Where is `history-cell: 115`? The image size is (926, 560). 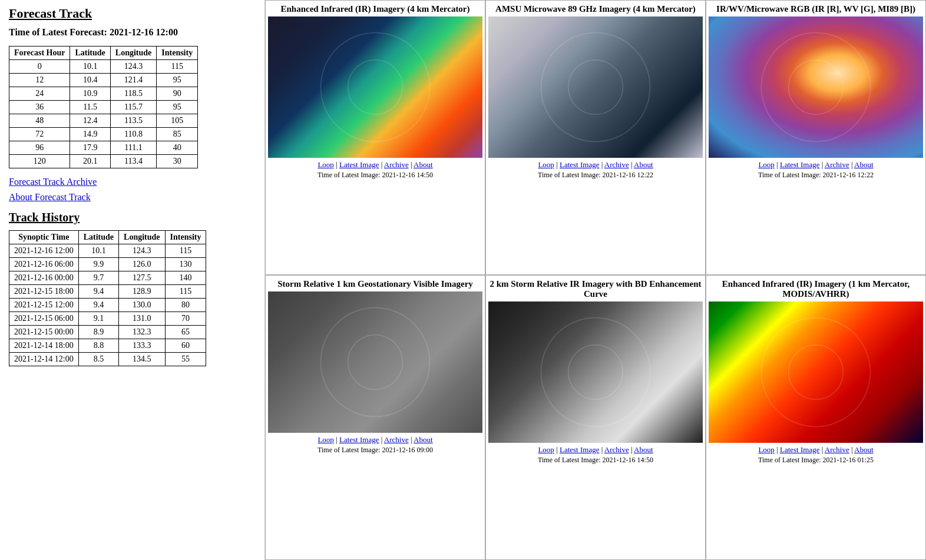 history-cell: 115 is located at coordinates (186, 292).